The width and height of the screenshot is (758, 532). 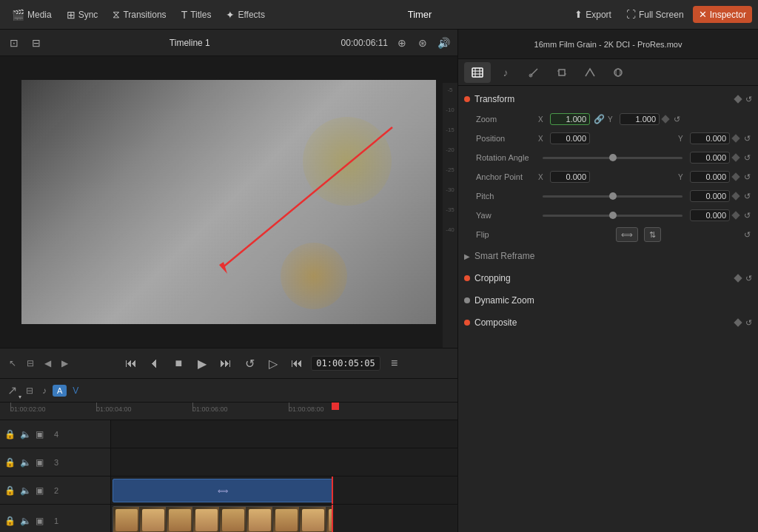 I want to click on go-end-btn: ⏭, so click(x=226, y=363).